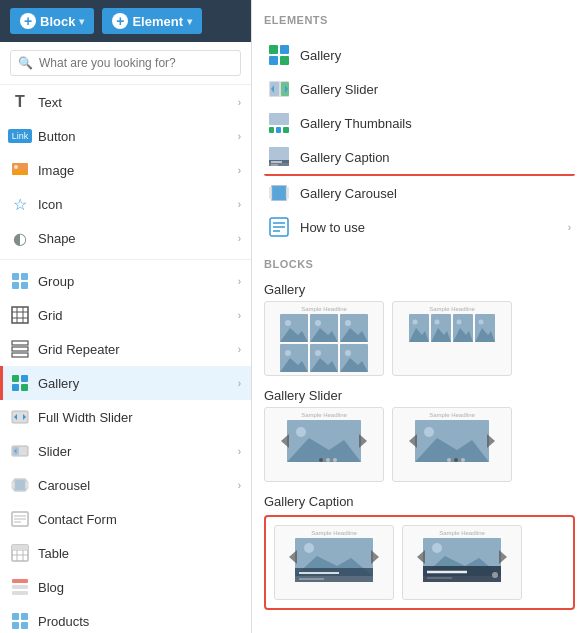 The width and height of the screenshot is (587, 633). I want to click on group-icon, so click(20, 281).